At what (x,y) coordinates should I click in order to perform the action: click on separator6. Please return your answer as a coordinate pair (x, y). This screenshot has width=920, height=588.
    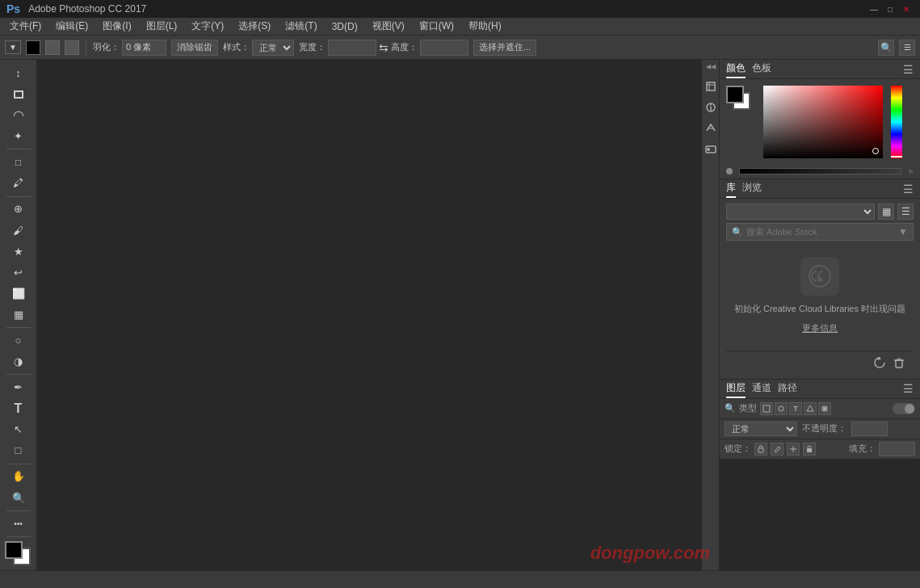
    Looking at the image, I should click on (19, 510).